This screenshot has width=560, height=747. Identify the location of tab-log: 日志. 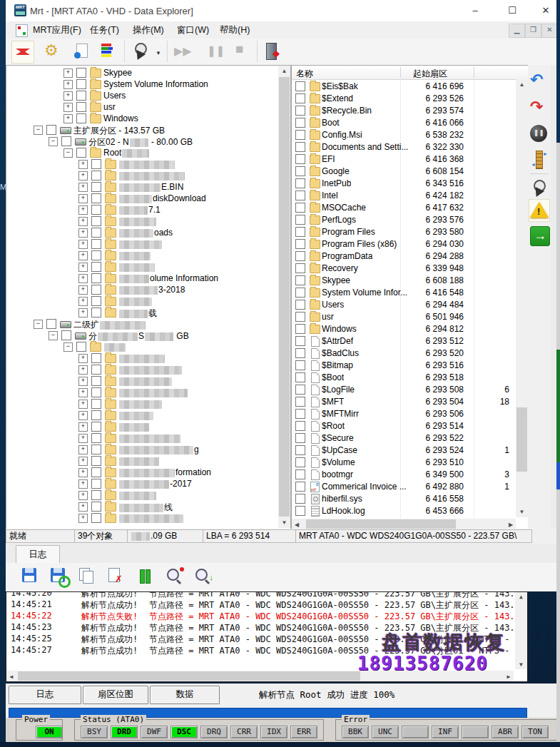
(38, 554).